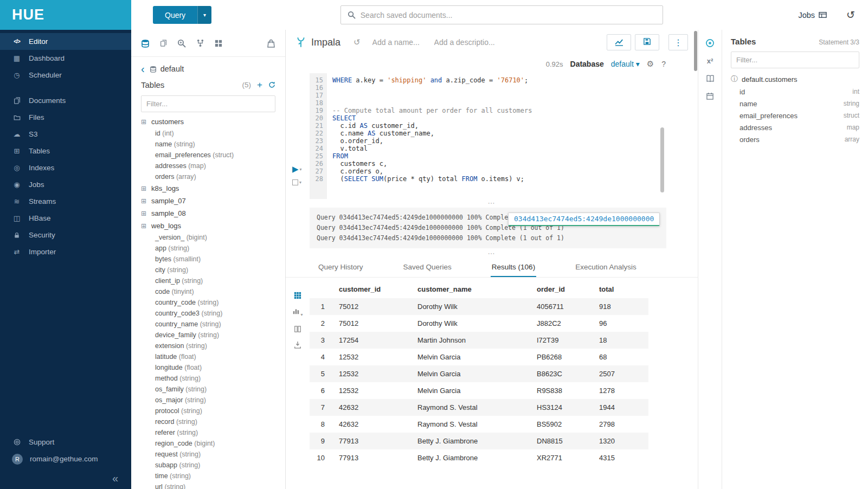  Describe the element at coordinates (208, 346) in the screenshot. I see `assist-column-extension: extension (string)` at that location.